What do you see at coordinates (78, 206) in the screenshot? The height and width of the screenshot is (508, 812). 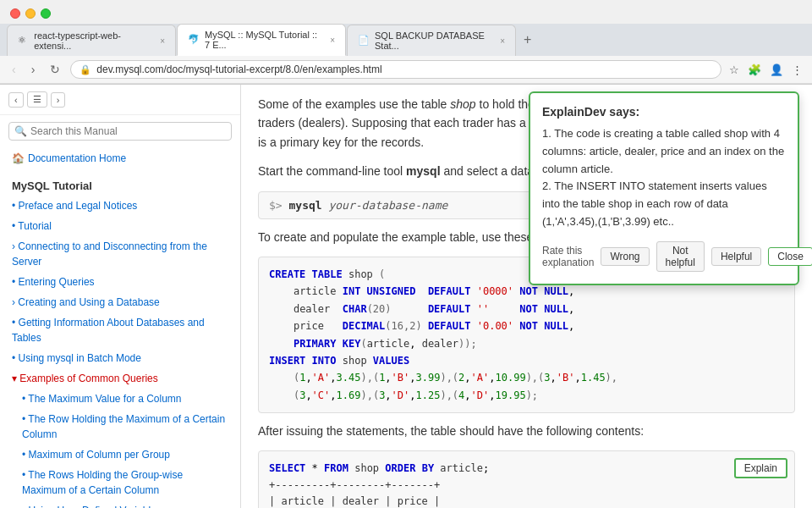 I see `sidebar-label-preface: Preface and Legal Notices` at bounding box center [78, 206].